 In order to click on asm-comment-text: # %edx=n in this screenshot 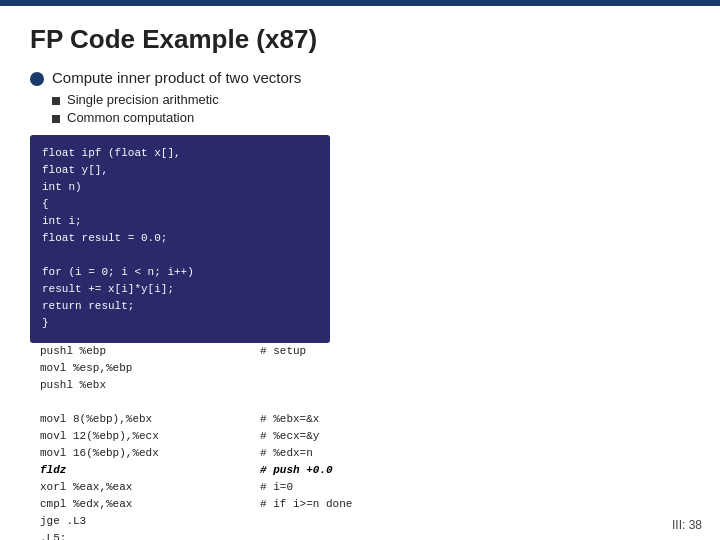, I will do `click(286, 454)`.